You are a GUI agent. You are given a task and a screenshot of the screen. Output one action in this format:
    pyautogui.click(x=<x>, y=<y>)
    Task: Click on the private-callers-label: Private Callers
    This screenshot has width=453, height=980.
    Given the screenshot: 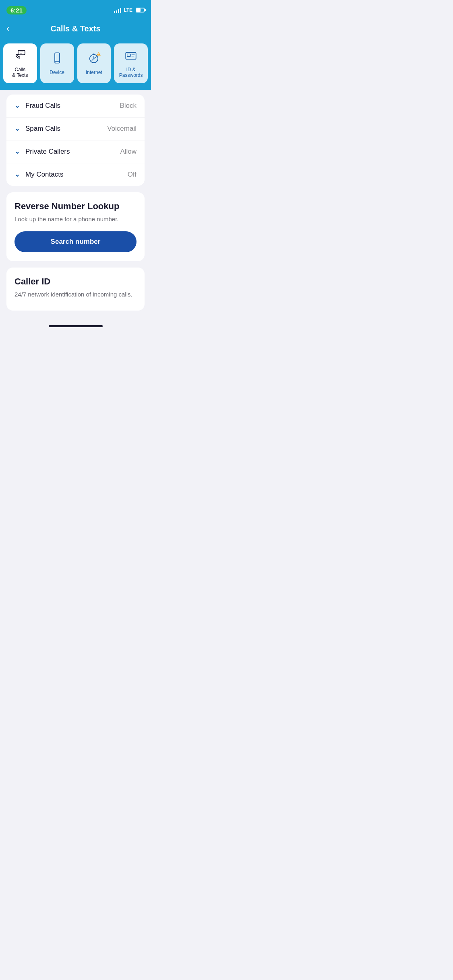 What is the action you would take?
    pyautogui.click(x=72, y=152)
    